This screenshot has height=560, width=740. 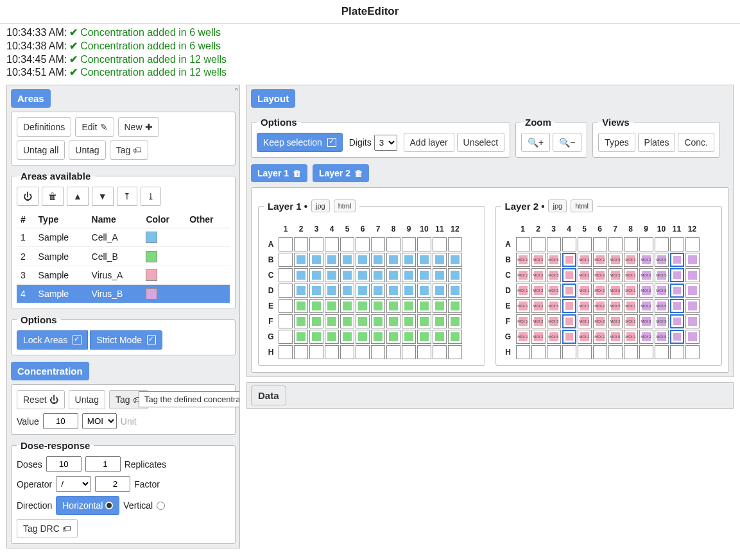 What do you see at coordinates (47, 529) in the screenshot?
I see `tag-drc-button: Tag DRC 🏷` at bounding box center [47, 529].